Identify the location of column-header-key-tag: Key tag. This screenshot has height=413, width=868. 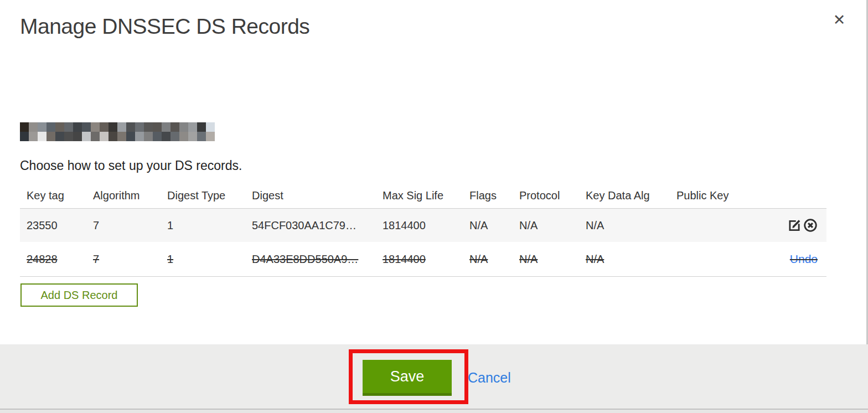
(53, 196).